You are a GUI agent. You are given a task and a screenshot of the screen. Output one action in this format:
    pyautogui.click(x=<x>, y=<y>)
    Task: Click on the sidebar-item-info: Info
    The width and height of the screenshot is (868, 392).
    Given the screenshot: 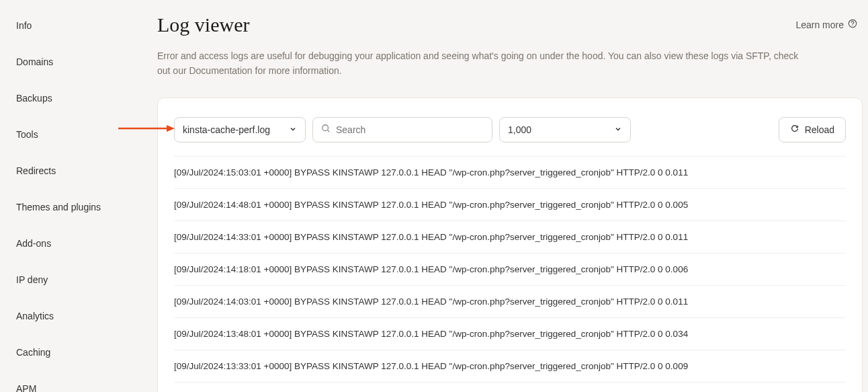 What is the action you would take?
    pyautogui.click(x=74, y=26)
    